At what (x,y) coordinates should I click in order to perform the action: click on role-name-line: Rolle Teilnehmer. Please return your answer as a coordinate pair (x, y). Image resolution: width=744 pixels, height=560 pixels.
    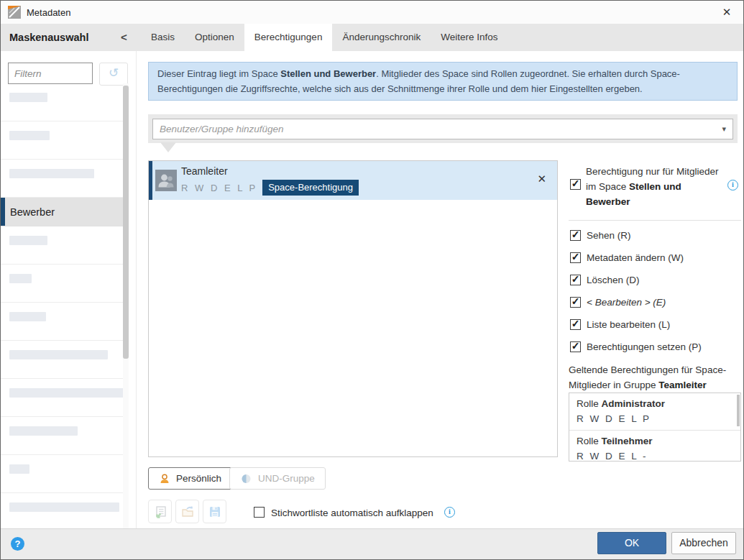
    Looking at the image, I should click on (655, 441).